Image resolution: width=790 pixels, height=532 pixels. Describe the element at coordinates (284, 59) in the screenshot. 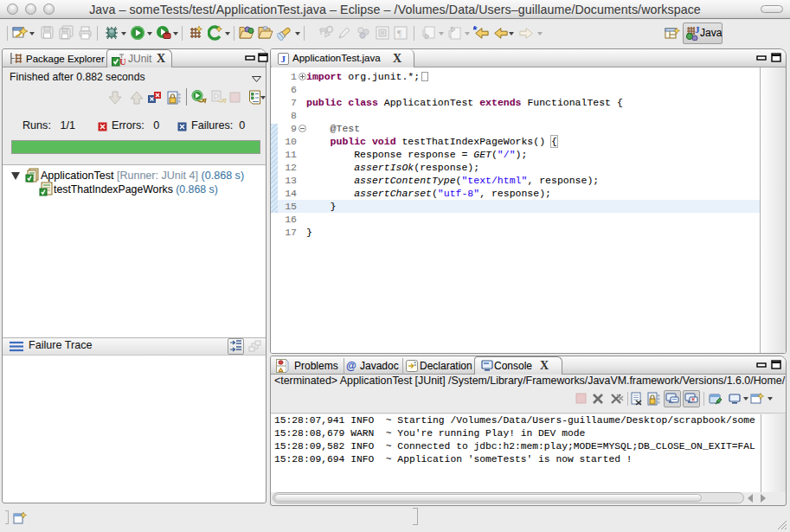

I see `svg-text: J` at that location.